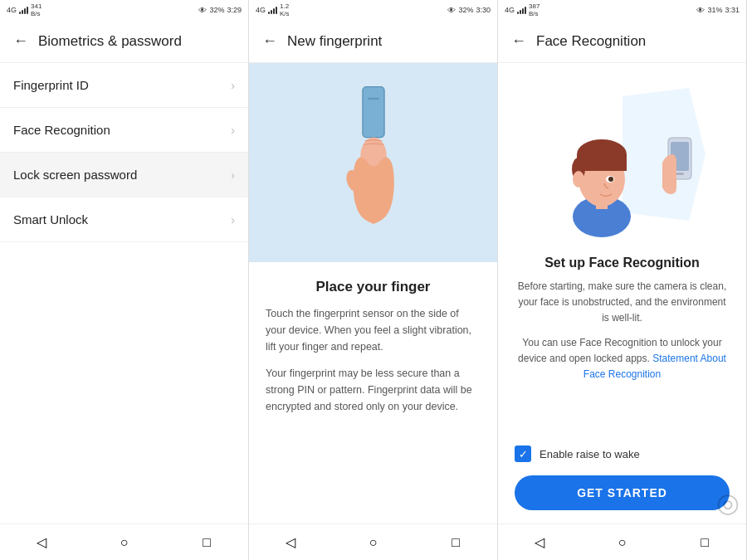 This screenshot has height=560, width=747. I want to click on back-nav-icon-1: ◁, so click(42, 543).